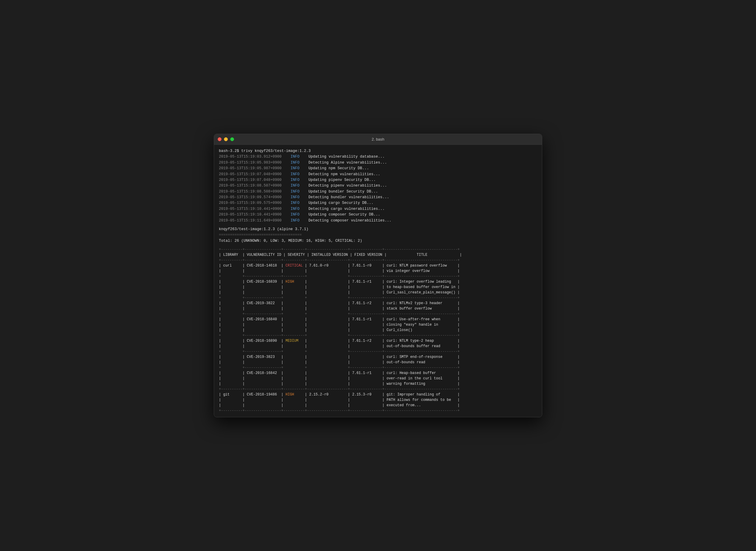 Image resolution: width=756 pixels, height=551 pixels. Describe the element at coordinates (378, 203) in the screenshot. I see `log-line: 2019-05-13T15:19:09.575+0900 INFO Updati…` at that location.